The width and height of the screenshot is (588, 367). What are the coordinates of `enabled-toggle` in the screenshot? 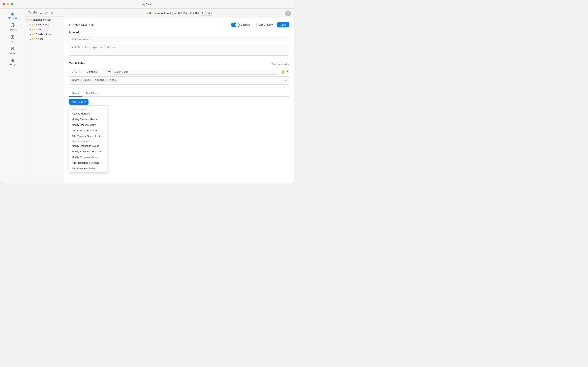 It's located at (235, 25).